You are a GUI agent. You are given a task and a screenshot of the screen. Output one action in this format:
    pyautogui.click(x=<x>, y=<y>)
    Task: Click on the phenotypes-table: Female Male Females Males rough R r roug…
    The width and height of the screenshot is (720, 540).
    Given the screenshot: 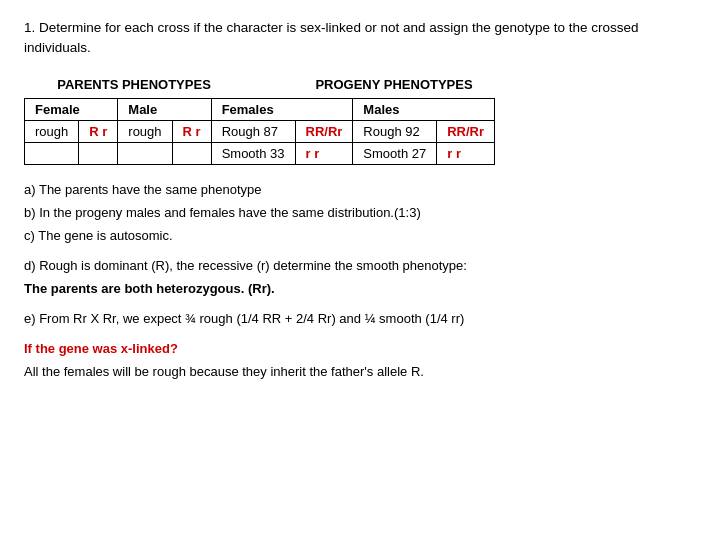 What is the action you would take?
    pyautogui.click(x=260, y=132)
    